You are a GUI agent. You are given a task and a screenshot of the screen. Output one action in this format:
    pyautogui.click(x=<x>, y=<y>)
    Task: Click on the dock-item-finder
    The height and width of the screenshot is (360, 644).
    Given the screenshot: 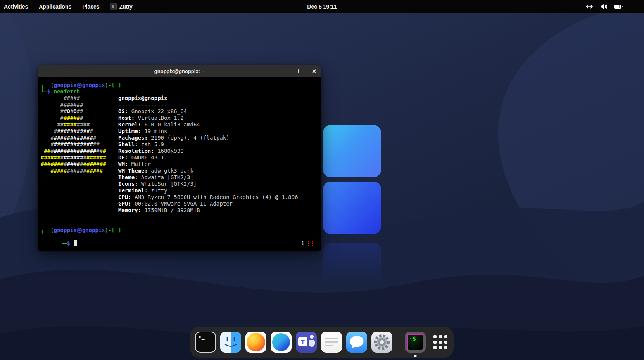 What is the action you would take?
    pyautogui.click(x=231, y=342)
    